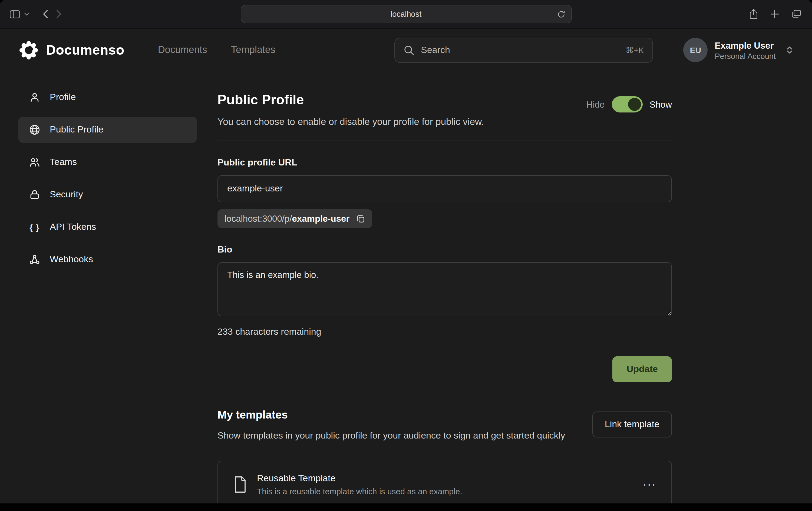 Image resolution: width=812 pixels, height=511 pixels. What do you see at coordinates (361, 219) in the screenshot?
I see `copy-icon` at bounding box center [361, 219].